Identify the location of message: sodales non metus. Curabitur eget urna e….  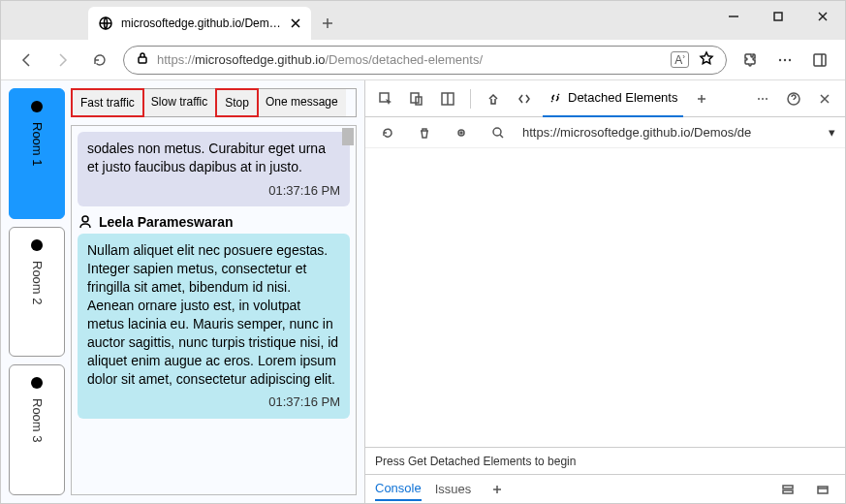
(213, 169).